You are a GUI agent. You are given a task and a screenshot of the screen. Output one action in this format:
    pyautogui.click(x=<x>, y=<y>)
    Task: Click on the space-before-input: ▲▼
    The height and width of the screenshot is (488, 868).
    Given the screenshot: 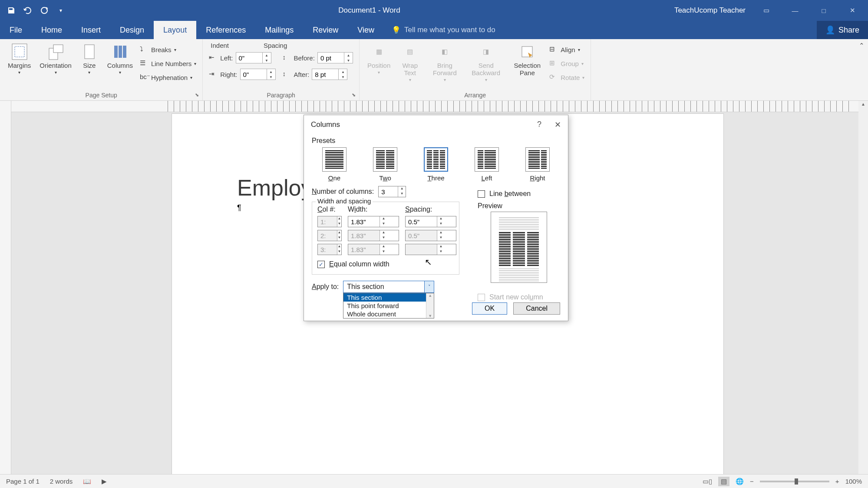 What is the action you would take?
    pyautogui.click(x=335, y=58)
    